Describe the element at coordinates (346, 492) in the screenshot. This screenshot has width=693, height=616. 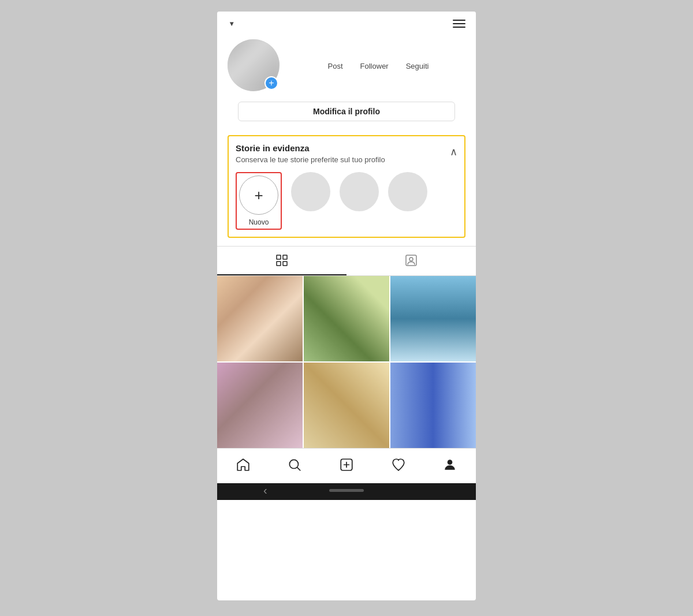
I see `system-bar: ‹` at that location.